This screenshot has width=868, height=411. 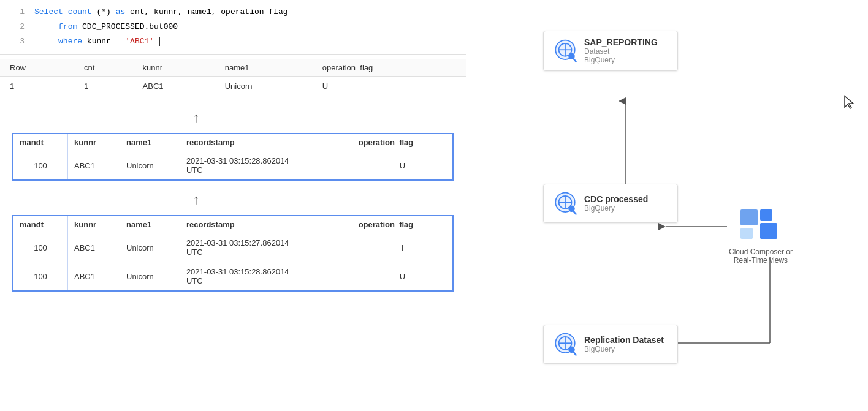 What do you see at coordinates (266, 68) in the screenshot?
I see `col-header-name1: name1` at bounding box center [266, 68].